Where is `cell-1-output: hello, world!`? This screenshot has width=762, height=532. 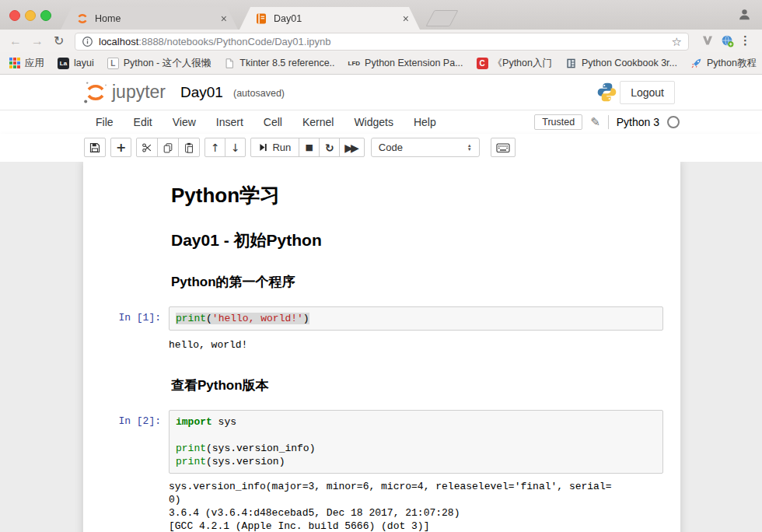
cell-1-output: hello, world! is located at coordinates (382, 345).